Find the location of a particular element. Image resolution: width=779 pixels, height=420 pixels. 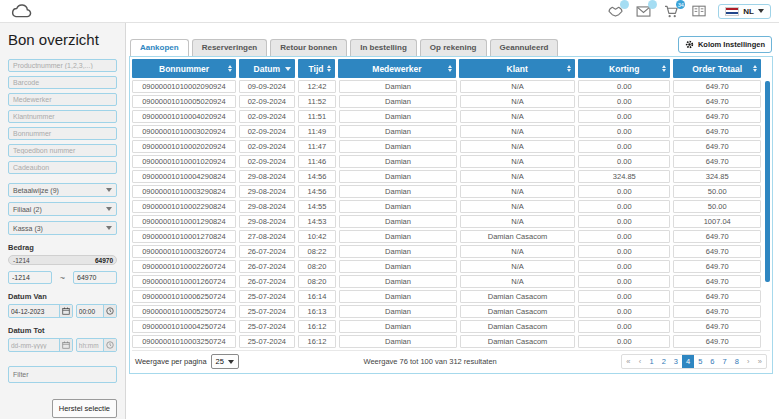

table-row: 0900000101000209092409-09-202412:42Damia… is located at coordinates (451, 86).